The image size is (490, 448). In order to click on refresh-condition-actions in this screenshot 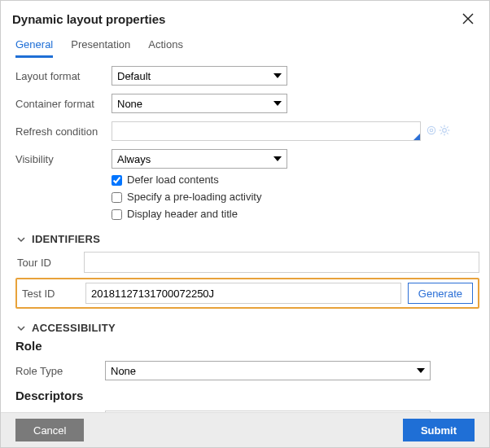, I will do `click(438, 132)`.